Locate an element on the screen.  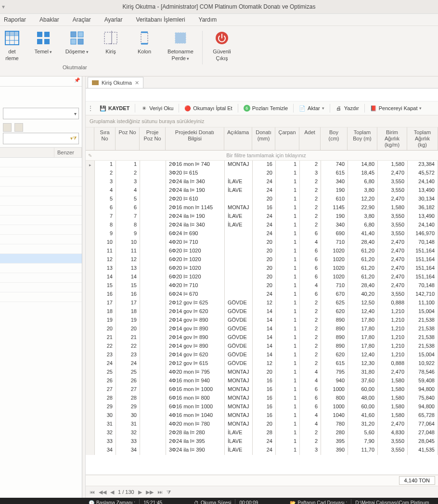
table-row: 29296Φ16 mon l= 1000MONTAJ1616100060,001… is located at coordinates (262, 407).